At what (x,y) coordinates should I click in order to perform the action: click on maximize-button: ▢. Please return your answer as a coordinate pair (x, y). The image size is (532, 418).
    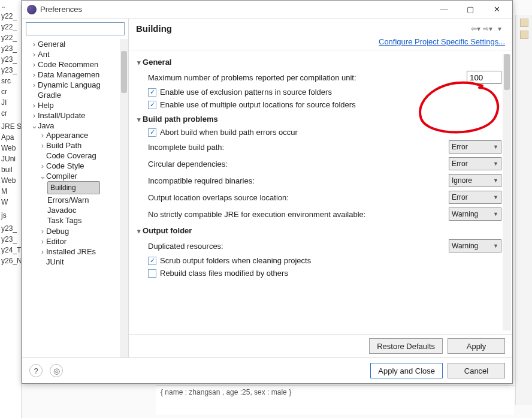
    Looking at the image, I should click on (470, 10).